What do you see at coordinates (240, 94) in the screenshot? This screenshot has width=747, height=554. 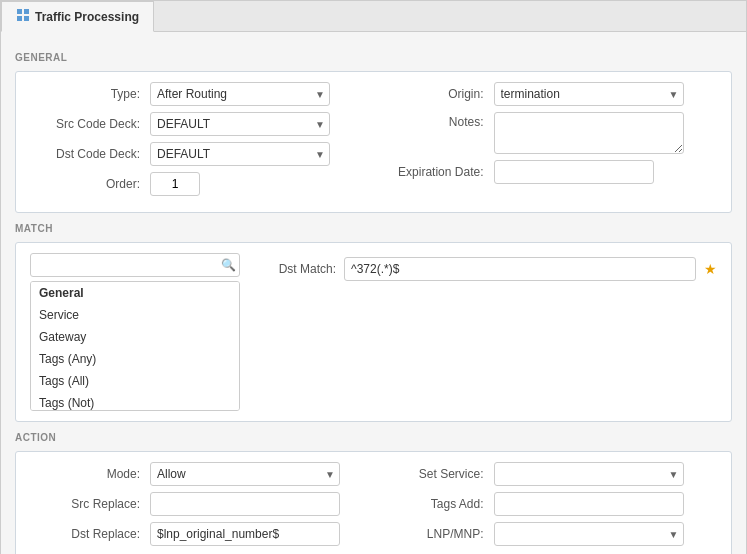 I see `type-select: After Routing` at bounding box center [240, 94].